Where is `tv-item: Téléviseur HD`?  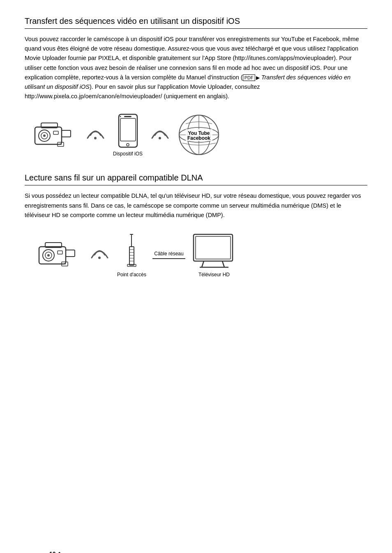
tv-item: Téléviseur HD is located at coordinates (214, 255).